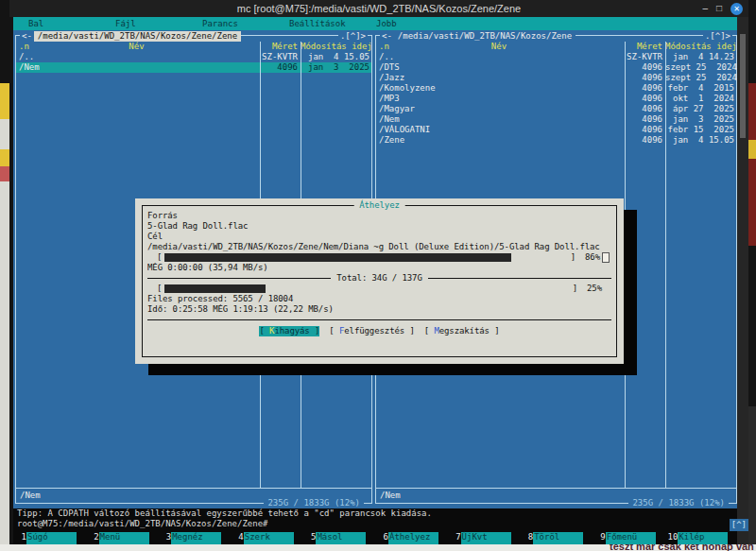 The height and width of the screenshot is (551, 756). I want to click on file-name: /Magyar, so click(499, 110).